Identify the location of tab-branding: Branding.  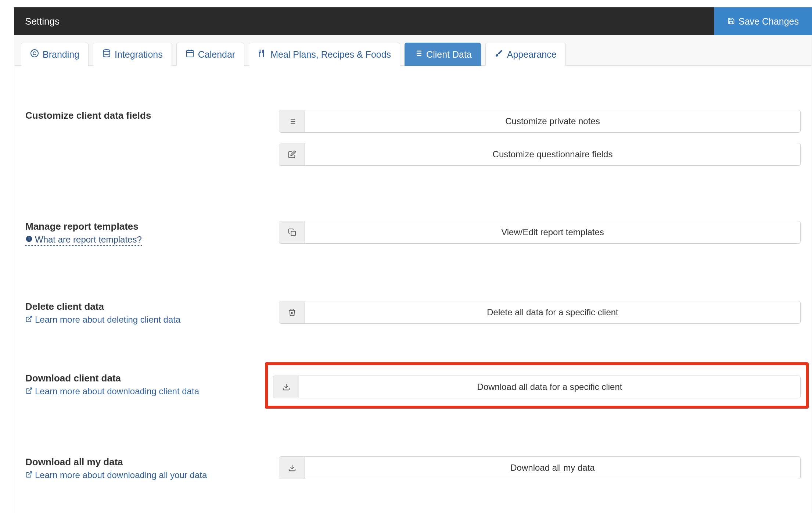
(55, 54).